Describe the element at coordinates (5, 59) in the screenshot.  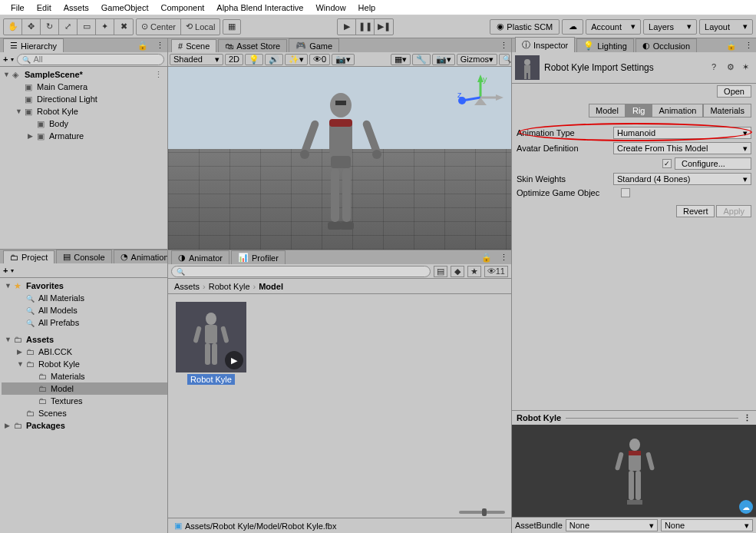
I see `hierarchy-add-button: +` at that location.